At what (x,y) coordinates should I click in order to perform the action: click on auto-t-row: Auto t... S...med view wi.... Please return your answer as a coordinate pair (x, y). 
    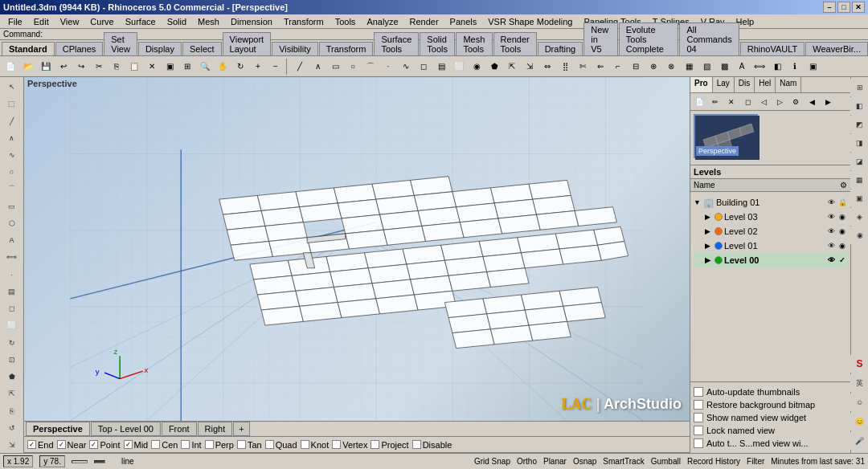
    Looking at the image, I should click on (770, 443).